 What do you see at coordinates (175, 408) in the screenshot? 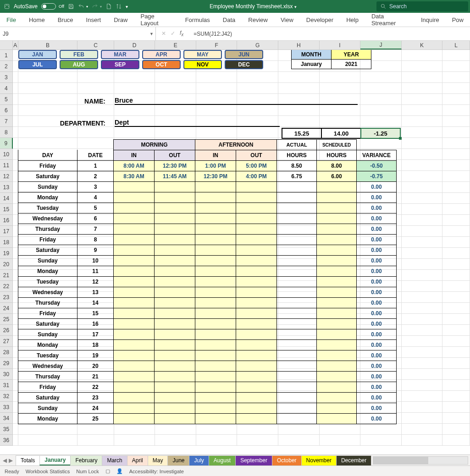
I see `cell-r35-c3` at bounding box center [175, 408].